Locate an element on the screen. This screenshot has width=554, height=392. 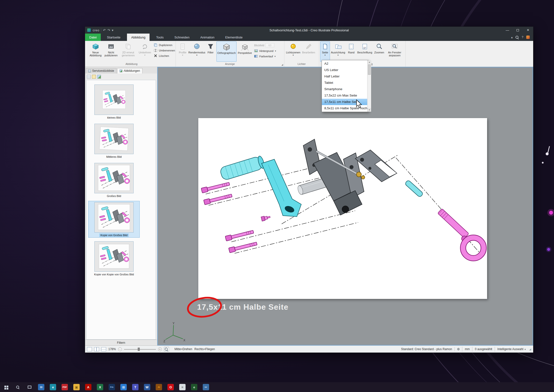
zoom-out-button: − is located at coordinates (120, 349).